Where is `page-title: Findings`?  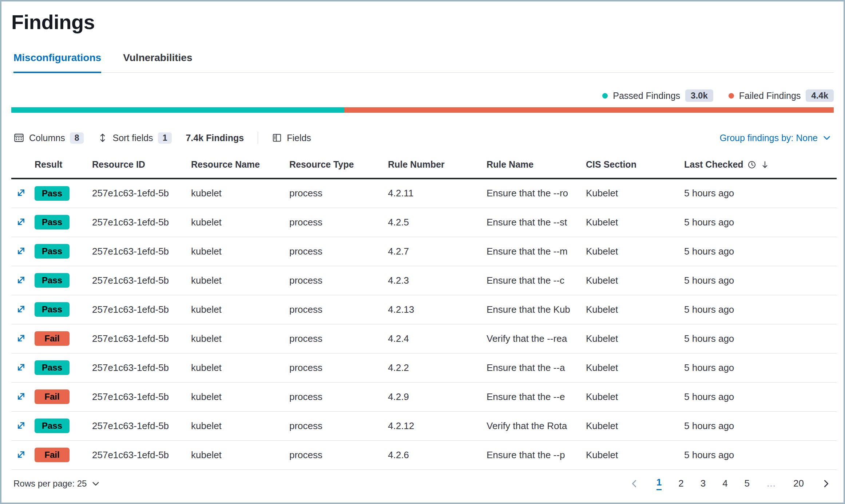 page-title: Findings is located at coordinates (422, 22).